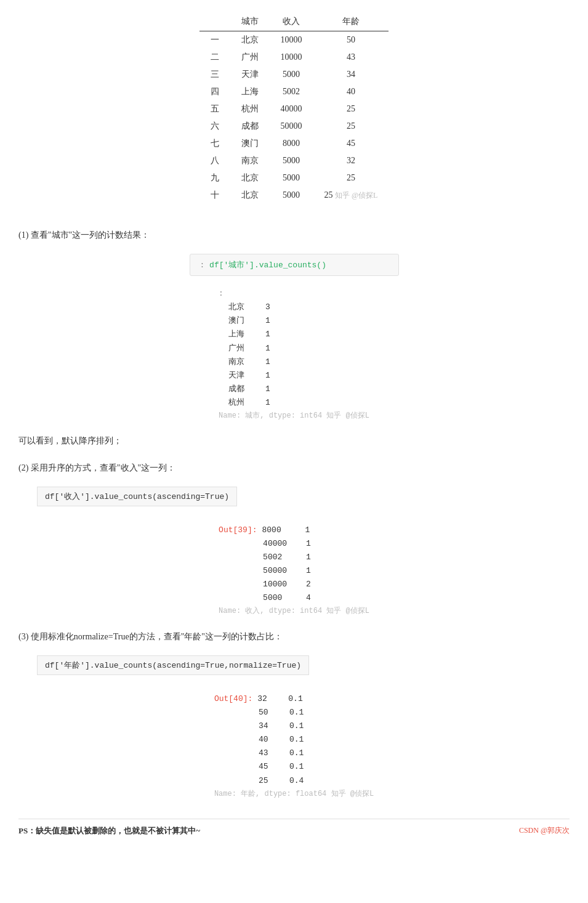  I want to click on section1-output: : 北京3澳门1上海1广州1南京1天津1成都1杭州1 Name: 城市, dty…, so click(294, 355).